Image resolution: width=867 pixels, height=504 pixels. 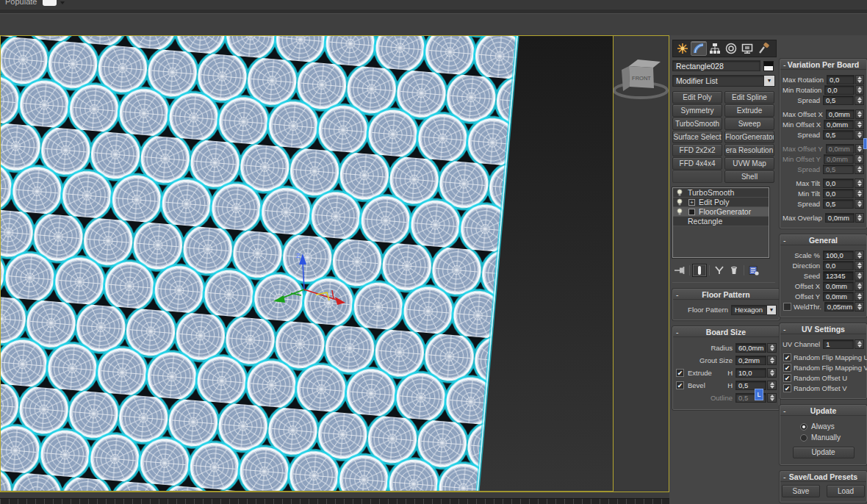 I want to click on modifier-button-extrude: Extrude, so click(x=749, y=110).